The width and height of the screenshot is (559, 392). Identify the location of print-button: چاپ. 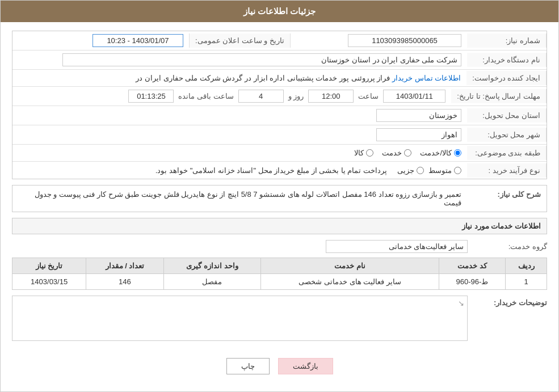
(248, 366).